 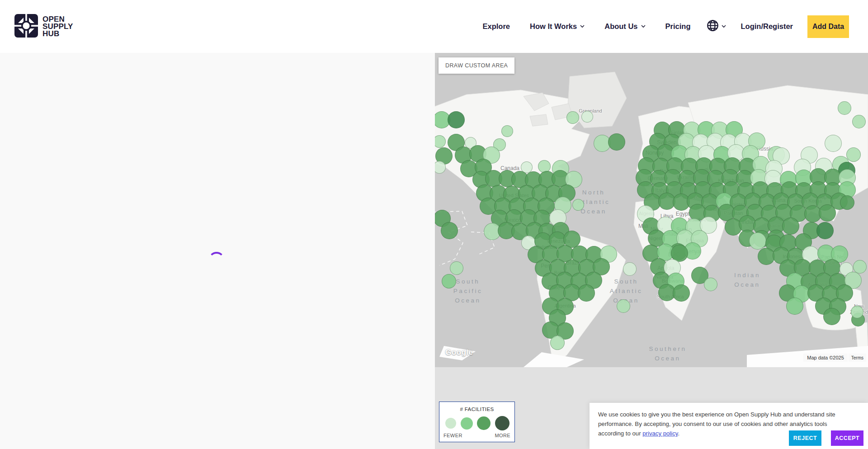 What do you see at coordinates (553, 26) in the screenshot?
I see `nav-item-label: How It Works` at bounding box center [553, 26].